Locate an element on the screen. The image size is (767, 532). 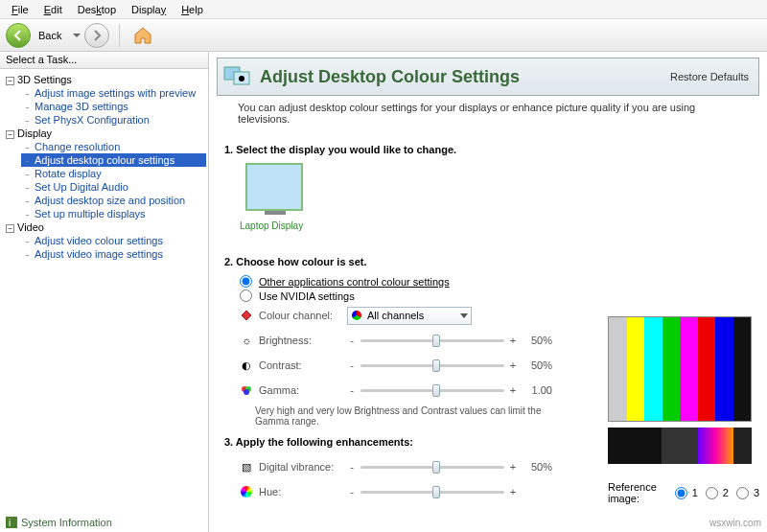
sidebar-header: Select a Task... is located at coordinates (104, 60).